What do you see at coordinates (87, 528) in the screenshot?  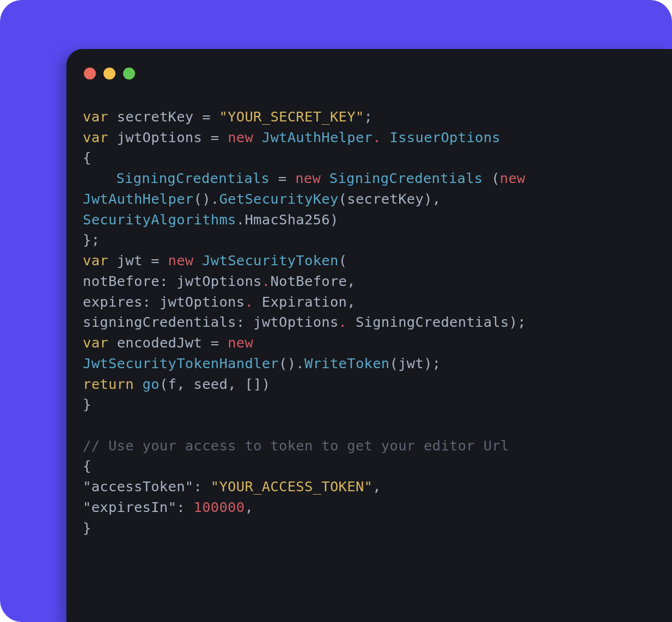 I see `brace: }` at bounding box center [87, 528].